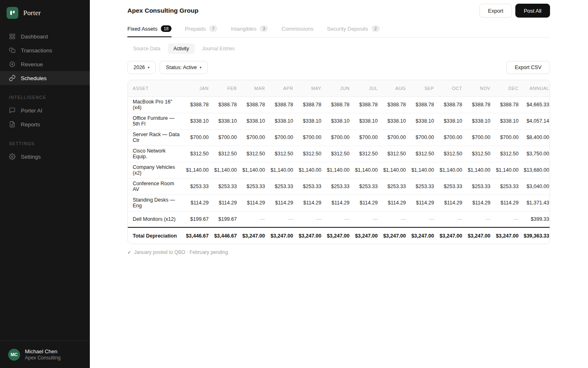 Image resolution: width=588 pixels, height=368 pixels. Describe the element at coordinates (534, 121) in the screenshot. I see `annual-value: $4,057.14` at that location.